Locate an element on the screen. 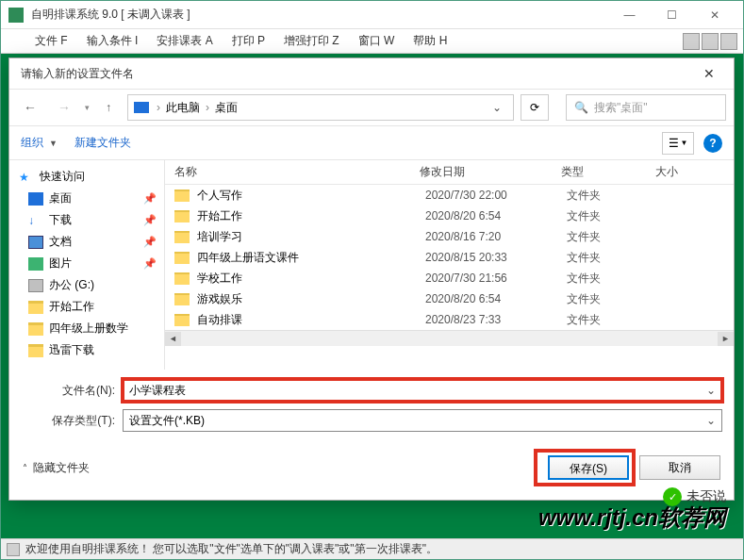 The image size is (744, 560). scroll-left-icon: ◄ is located at coordinates (174, 339).